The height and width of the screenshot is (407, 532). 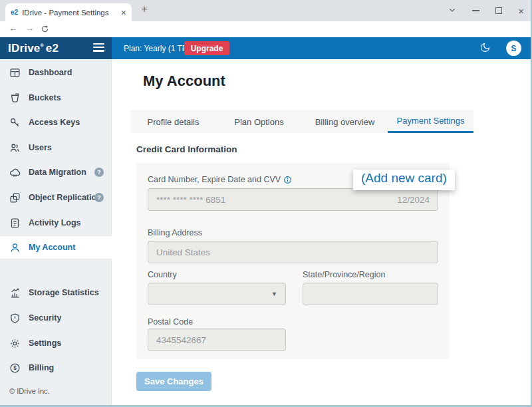 I want to click on sidebar-item-billing: $ Billing, so click(x=56, y=368).